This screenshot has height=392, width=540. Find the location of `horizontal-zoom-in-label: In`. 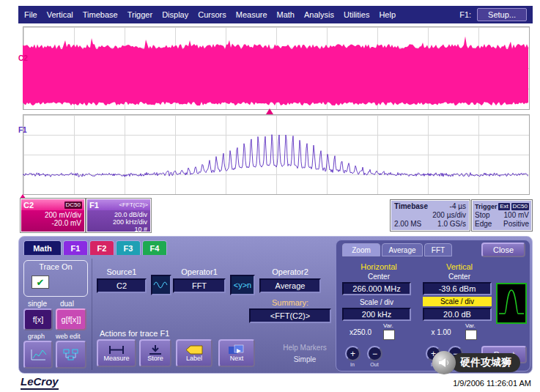

horizontal-zoom-in-label: In is located at coordinates (352, 365).